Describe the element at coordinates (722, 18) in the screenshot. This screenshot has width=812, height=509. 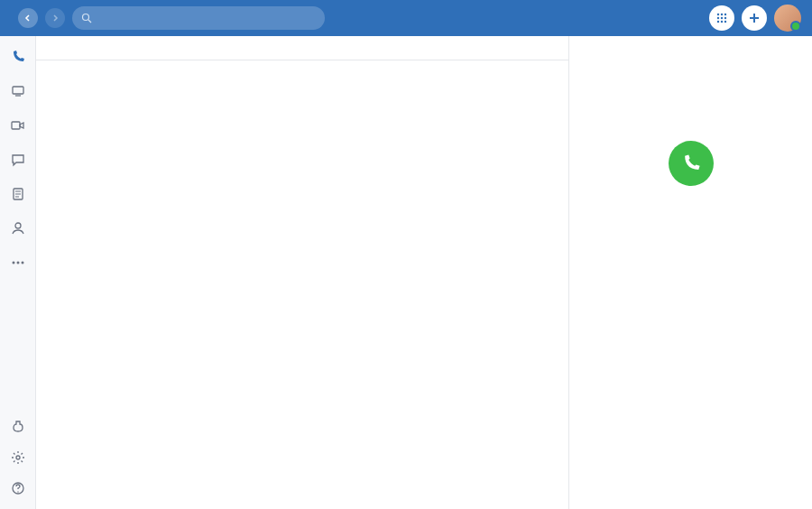
I see `dialpad-button` at that location.